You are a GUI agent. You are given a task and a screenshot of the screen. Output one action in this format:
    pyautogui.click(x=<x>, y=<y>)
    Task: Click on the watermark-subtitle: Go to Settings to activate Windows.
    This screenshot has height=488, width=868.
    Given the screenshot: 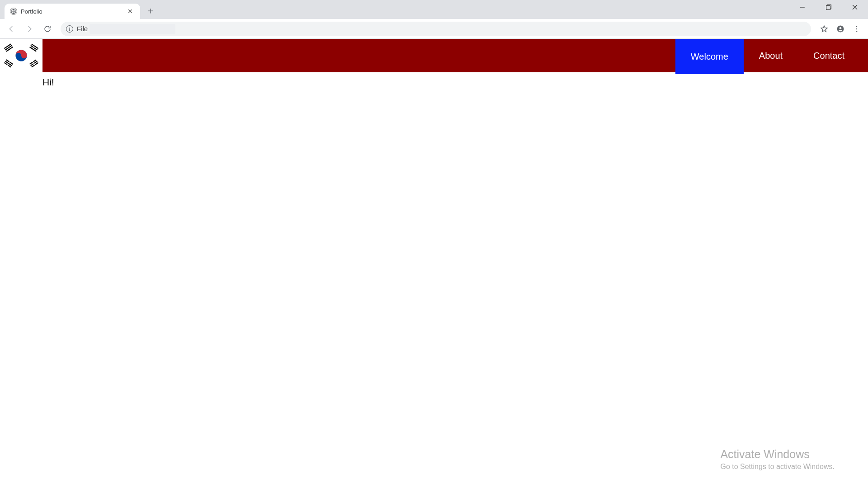 What is the action you would take?
    pyautogui.click(x=778, y=467)
    